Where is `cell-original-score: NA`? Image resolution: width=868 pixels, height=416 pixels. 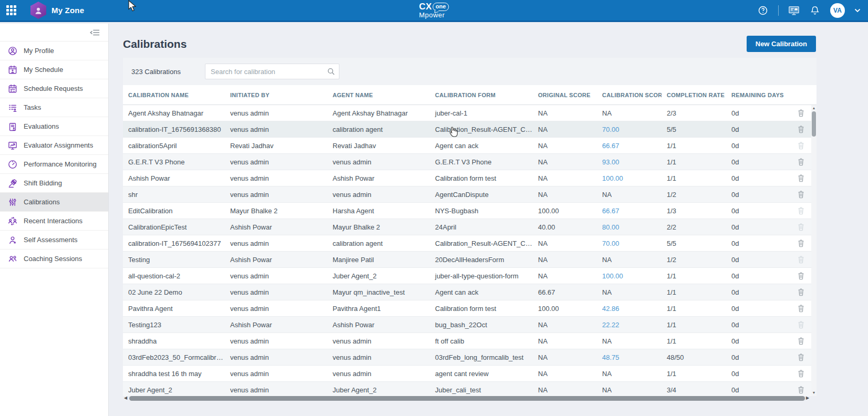
cell-original-score: NA is located at coordinates (565, 129).